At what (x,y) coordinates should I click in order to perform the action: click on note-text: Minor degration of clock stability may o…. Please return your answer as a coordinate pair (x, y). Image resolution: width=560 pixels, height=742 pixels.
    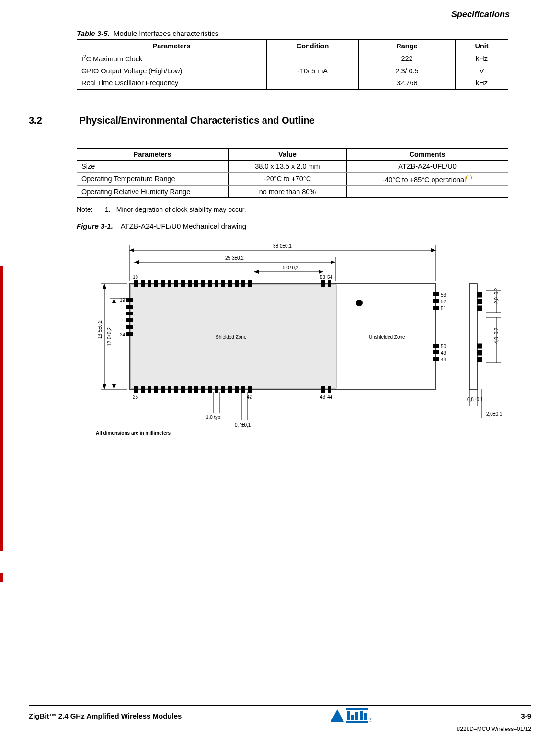
    Looking at the image, I should click on (181, 209).